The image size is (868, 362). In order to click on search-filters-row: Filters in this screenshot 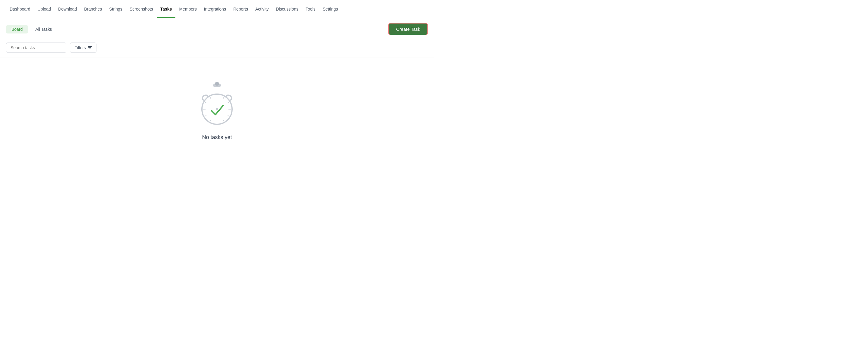, I will do `click(217, 49)`.